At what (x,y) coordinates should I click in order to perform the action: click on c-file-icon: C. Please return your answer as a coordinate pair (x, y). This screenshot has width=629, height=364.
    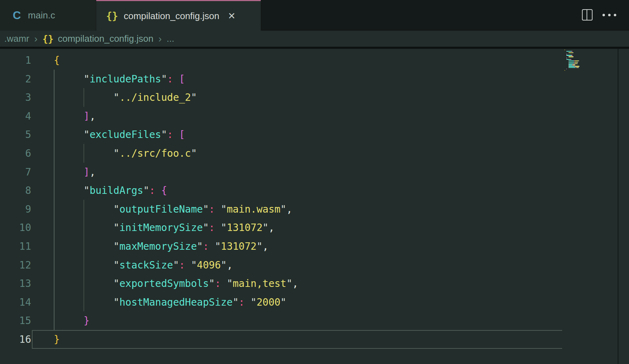
    Looking at the image, I should click on (17, 16).